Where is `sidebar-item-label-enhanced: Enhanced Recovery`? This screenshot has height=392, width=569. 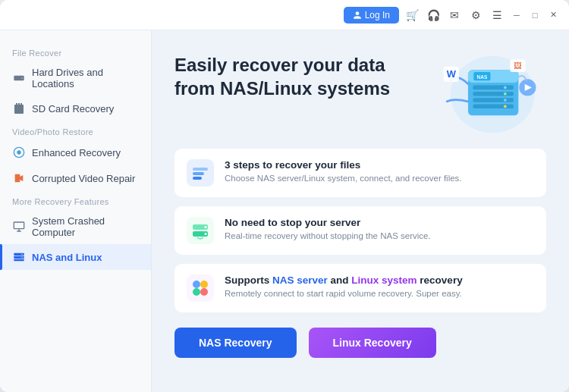
sidebar-item-label-enhanced: Enhanced Recovery is located at coordinates (76, 153).